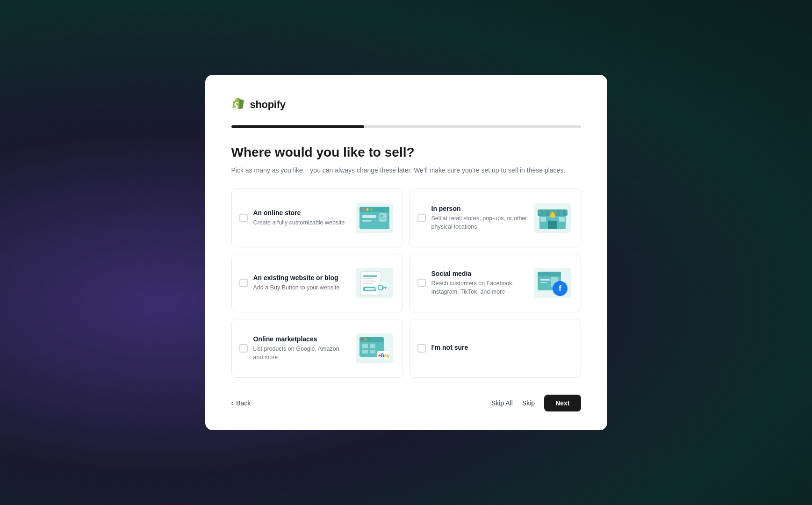  I want to click on progress-bar-fill, so click(298, 127).